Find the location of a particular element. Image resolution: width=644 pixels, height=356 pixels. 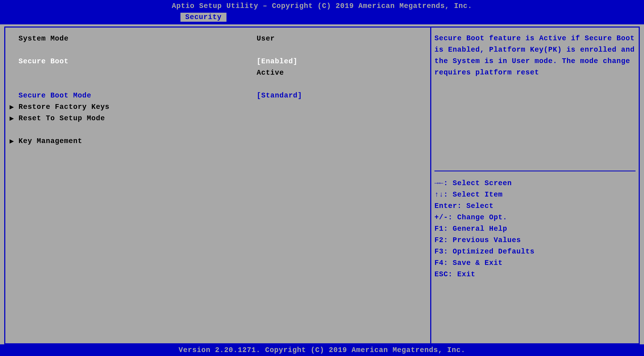

setting-reset-to-setup-mode: ▶ Reset To Setup Mode is located at coordinates (218, 118).